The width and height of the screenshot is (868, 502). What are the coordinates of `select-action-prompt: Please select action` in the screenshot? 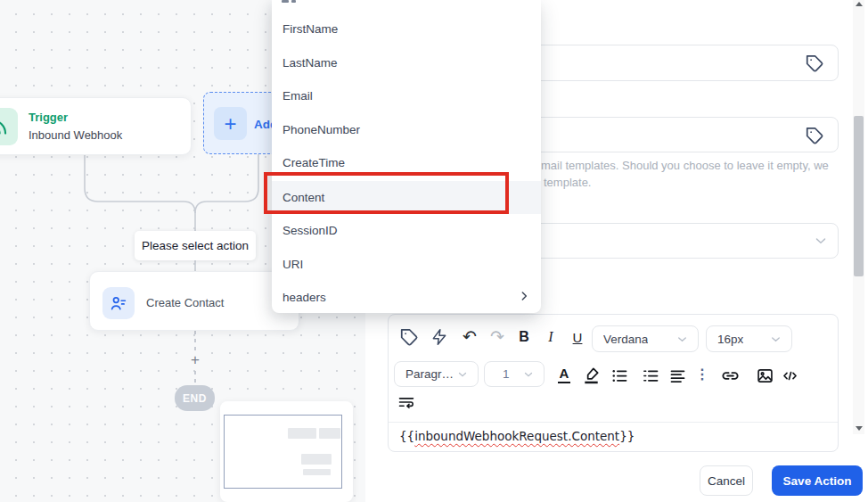 It's located at (195, 246).